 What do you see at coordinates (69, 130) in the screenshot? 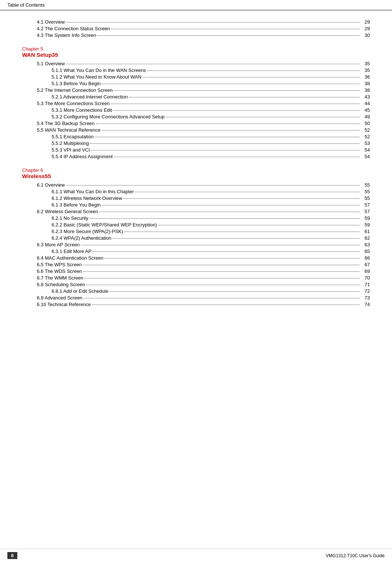
I see `entry-label: 5.5 WAN Technical Reference` at bounding box center [69, 130].